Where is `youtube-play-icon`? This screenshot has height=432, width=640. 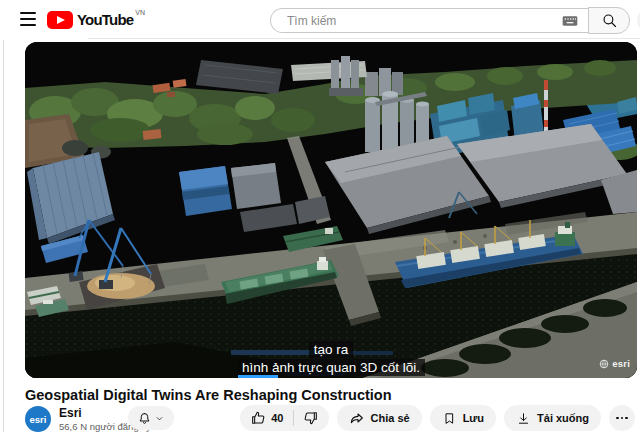 youtube-play-icon is located at coordinates (60, 20).